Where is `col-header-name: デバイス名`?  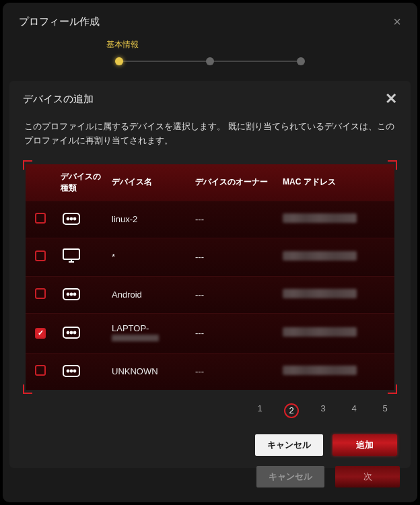 col-header-name: デバイス名 is located at coordinates (148, 183).